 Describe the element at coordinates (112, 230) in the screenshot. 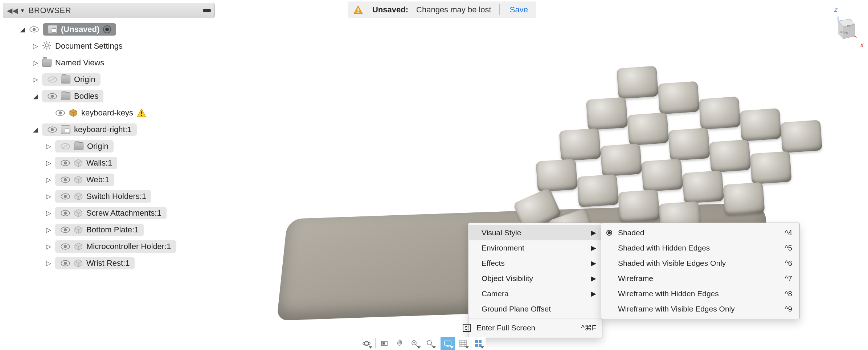

I see `tree-label: Bottom Plate:1` at that location.